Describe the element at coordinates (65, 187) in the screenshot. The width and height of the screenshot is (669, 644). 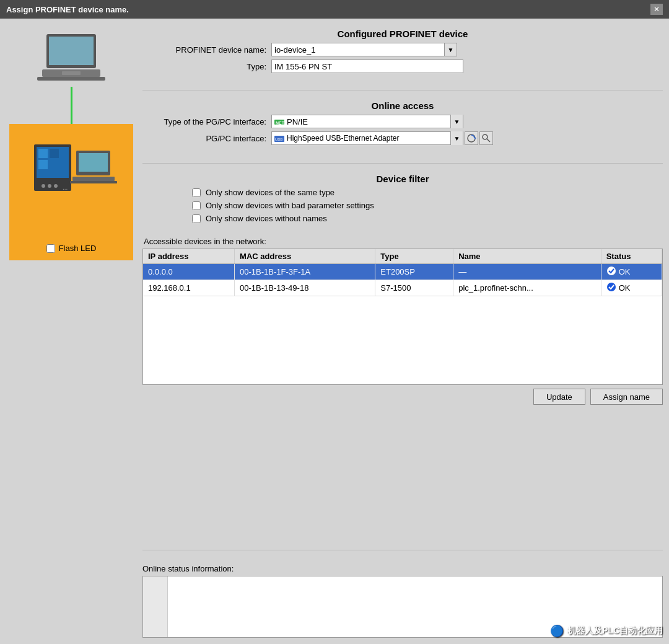
I see `svg-text:...: ...` at that location.